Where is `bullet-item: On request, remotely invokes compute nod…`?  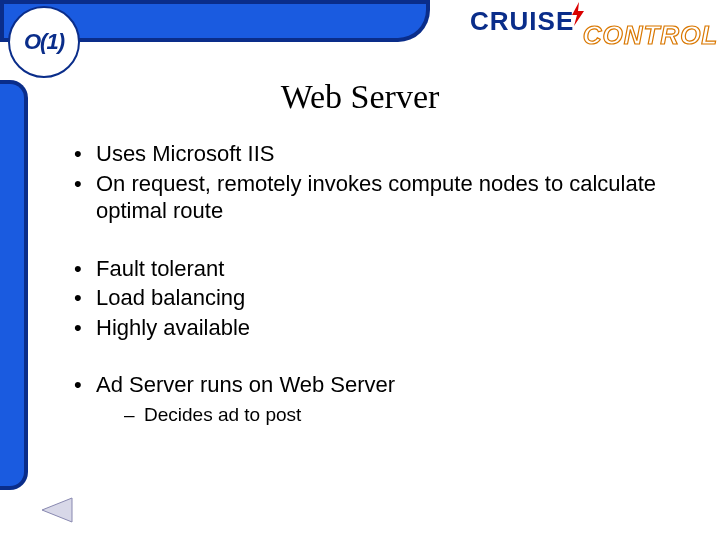
bullet-item: On request, remotely invokes compute nod… is located at coordinates (372, 198).